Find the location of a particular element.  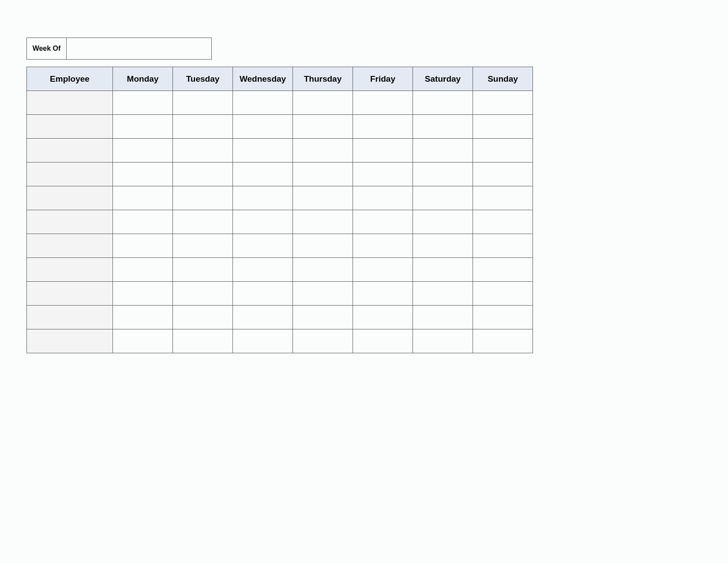

week-of-box: Week Of is located at coordinates (119, 49).